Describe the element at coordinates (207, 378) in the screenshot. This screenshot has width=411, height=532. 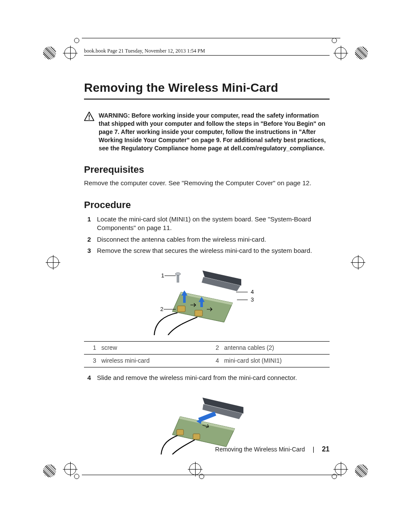
I see `procedure-steps-cont: 4 Slide and remove the wireless mini-car…` at that location.